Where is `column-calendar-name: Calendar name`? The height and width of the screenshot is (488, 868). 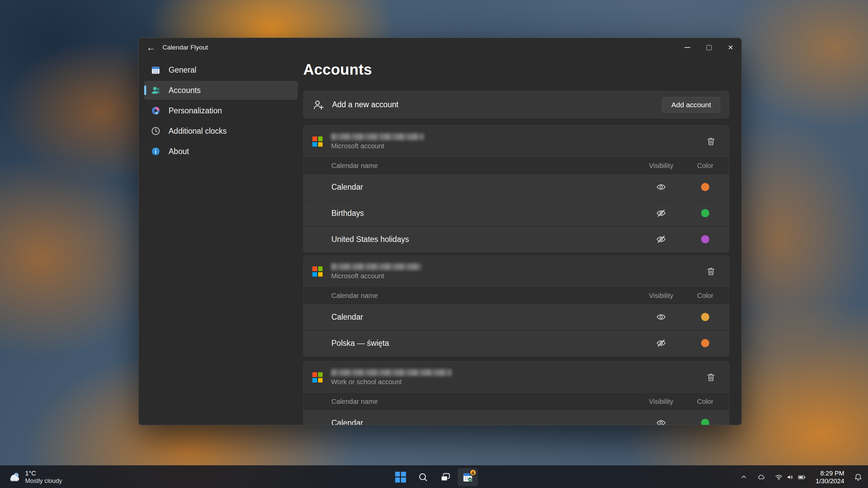 column-calendar-name: Calendar name is located at coordinates (472, 402).